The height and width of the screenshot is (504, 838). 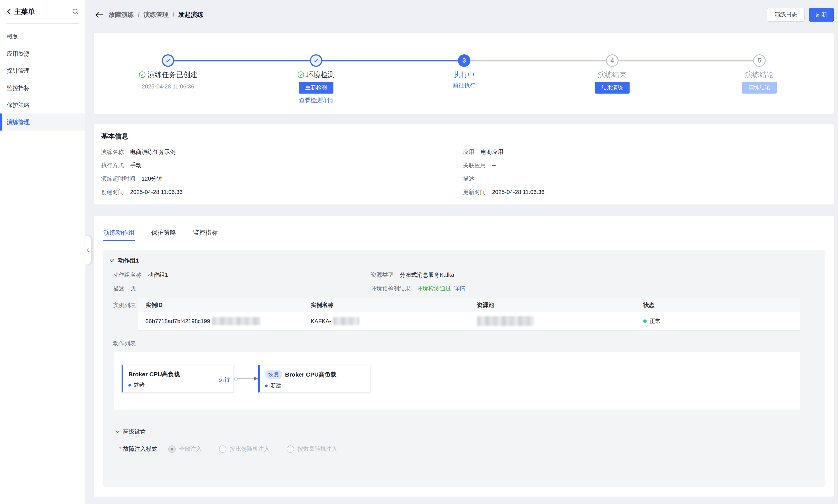 What do you see at coordinates (43, 252) in the screenshot?
I see `sidebar: 主菜单 概览 应用资源 探针管理 监控指标 保护策略 演练管理` at bounding box center [43, 252].